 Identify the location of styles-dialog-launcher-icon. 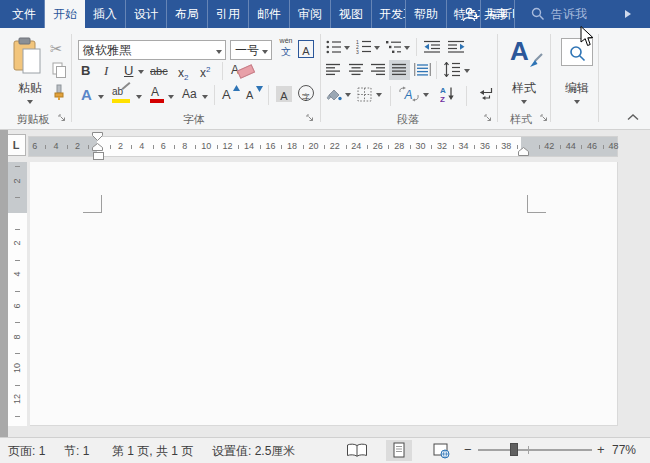
(544, 118).